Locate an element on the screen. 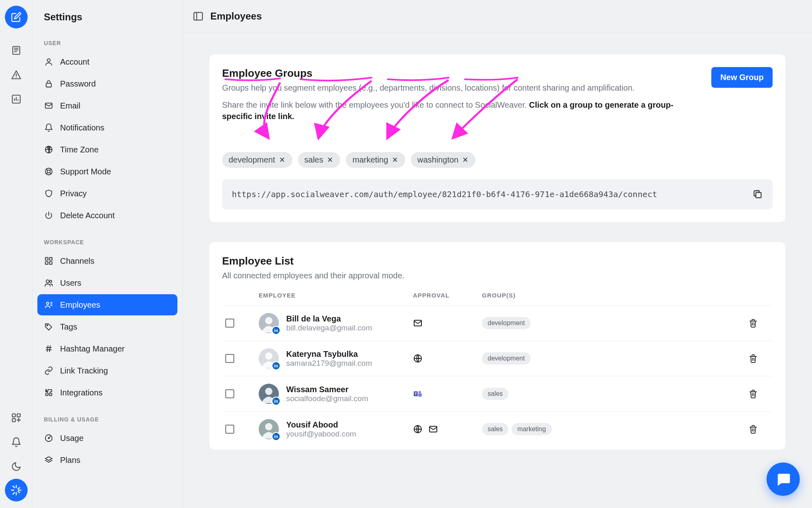 The width and height of the screenshot is (812, 508). nav-channels: Channels is located at coordinates (107, 261).